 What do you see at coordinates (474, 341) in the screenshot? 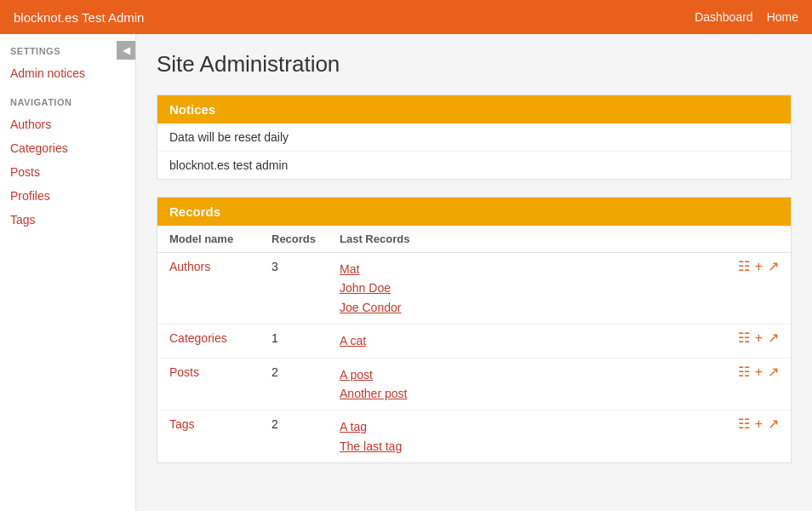
I see `table-row: Categories1A cat☷+↗` at bounding box center [474, 341].